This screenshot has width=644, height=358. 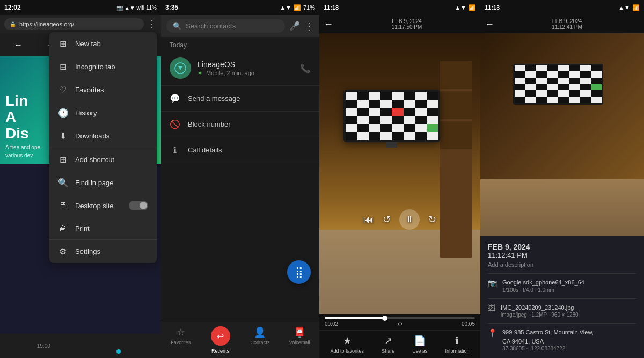 I want to click on info-icon: ℹ, so click(x=175, y=150).